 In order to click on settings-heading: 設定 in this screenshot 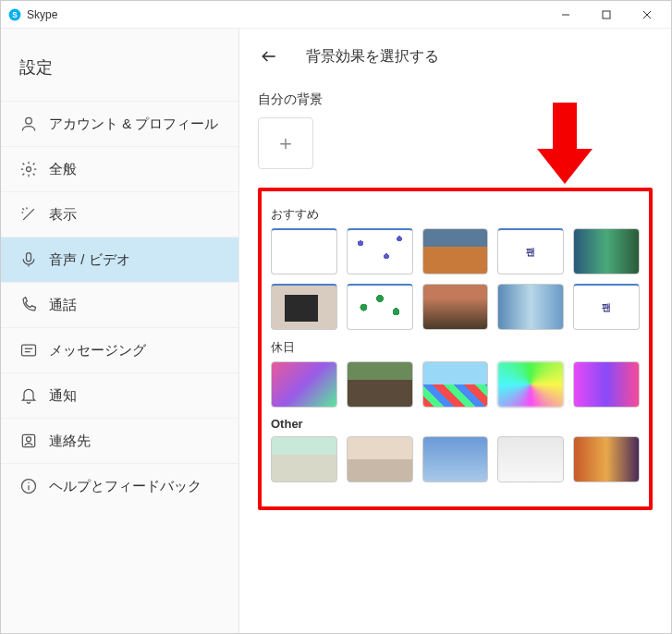, I will do `click(120, 65)`.